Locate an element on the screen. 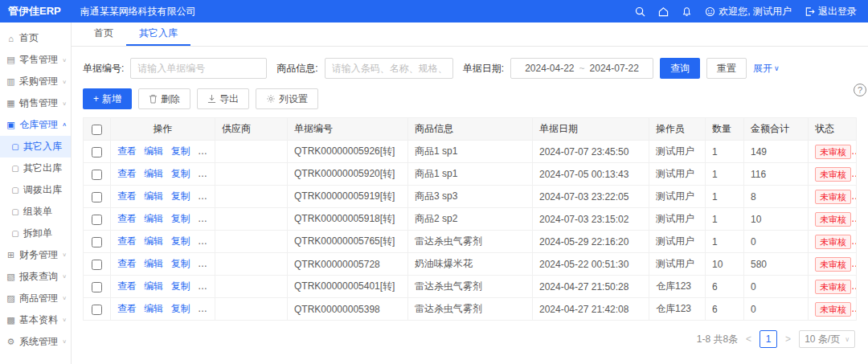 This screenshot has width=868, height=364. sidebar-subitem-other-inbound: ▢其它入库 is located at coordinates (35, 146).